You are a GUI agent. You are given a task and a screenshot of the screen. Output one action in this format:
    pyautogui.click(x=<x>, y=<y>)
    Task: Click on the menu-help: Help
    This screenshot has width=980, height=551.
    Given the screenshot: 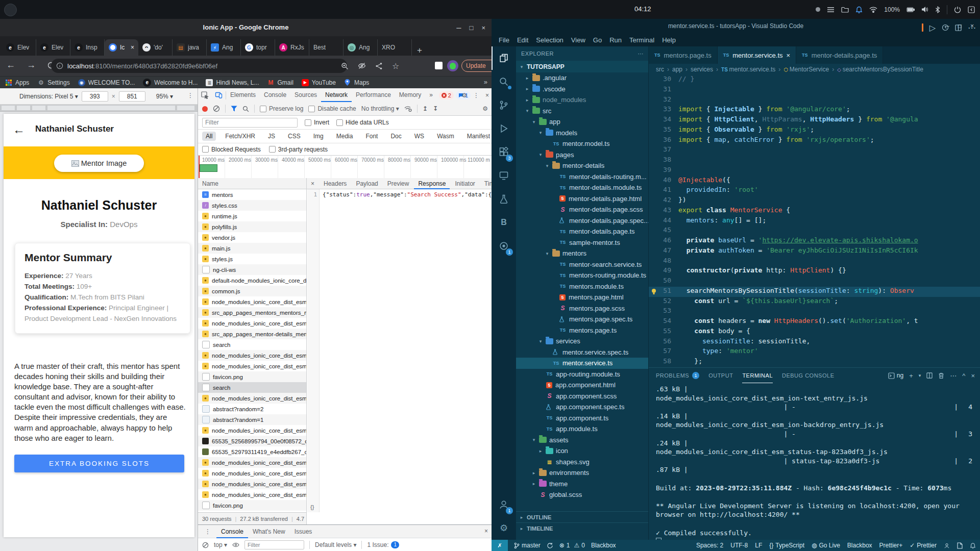 What is the action you would take?
    pyautogui.click(x=669, y=40)
    